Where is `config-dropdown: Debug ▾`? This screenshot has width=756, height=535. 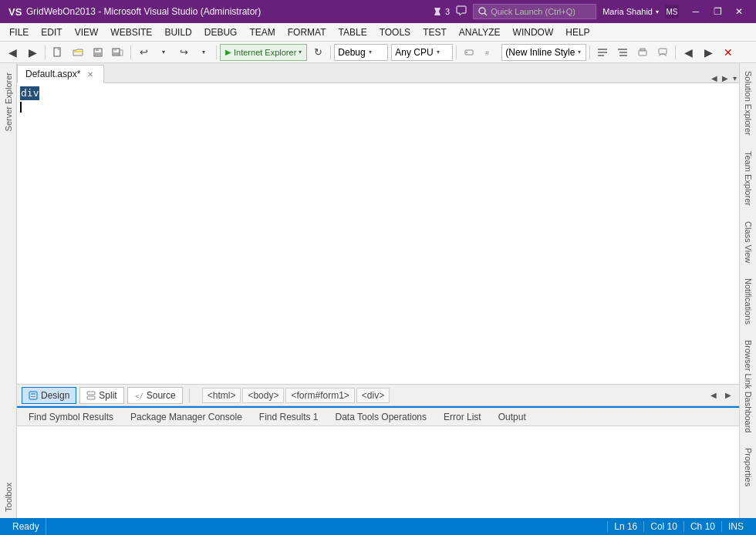
config-dropdown: Debug ▾ is located at coordinates (361, 52).